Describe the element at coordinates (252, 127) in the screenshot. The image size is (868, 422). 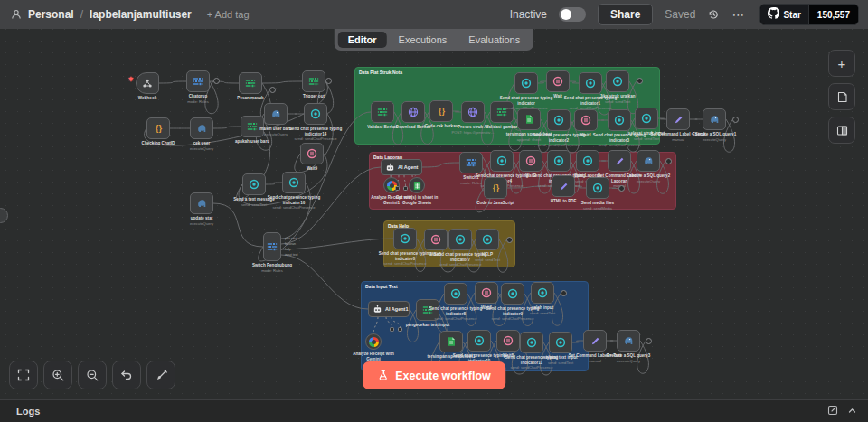
I see `node-apakah-user-baru` at that location.